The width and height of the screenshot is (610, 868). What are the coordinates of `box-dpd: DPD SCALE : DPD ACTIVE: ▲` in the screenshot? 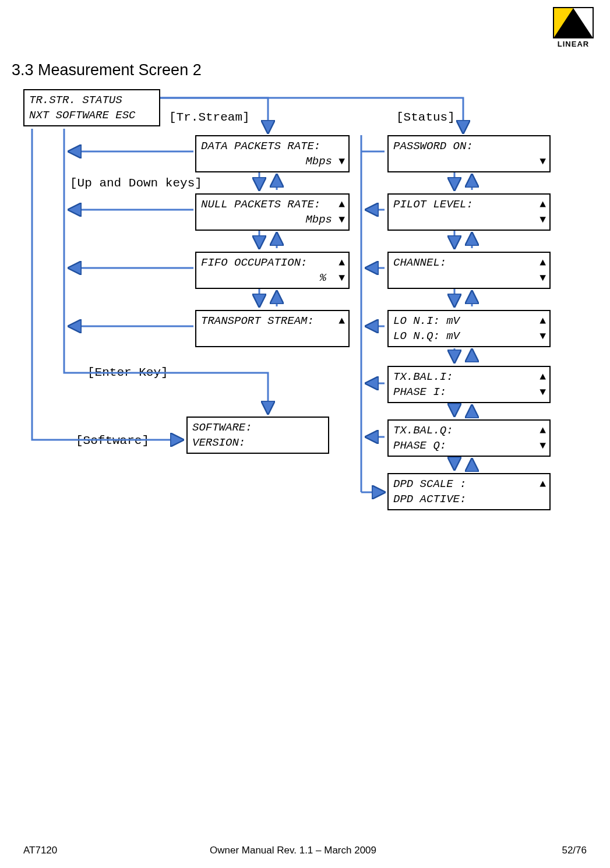 It's located at (469, 492).